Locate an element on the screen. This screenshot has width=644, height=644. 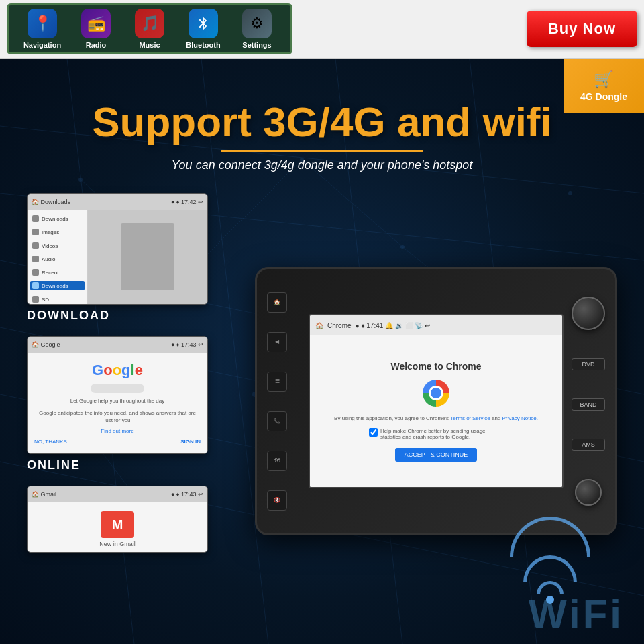
google-title-right: ● ♦ 17:43 ↩ is located at coordinates (187, 345).